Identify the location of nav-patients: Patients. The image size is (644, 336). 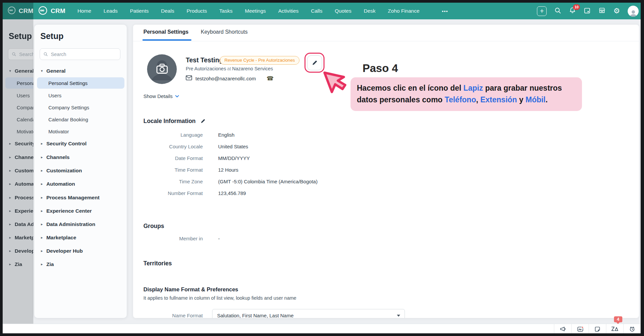
(139, 11).